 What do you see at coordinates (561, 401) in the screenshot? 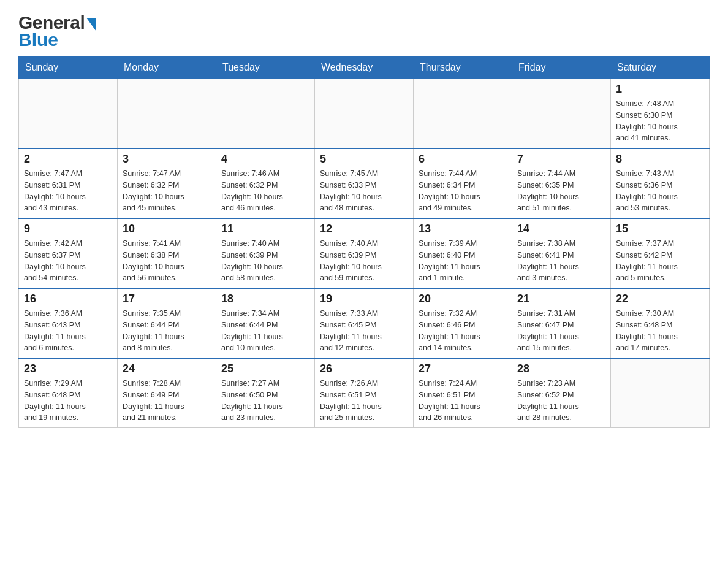
I see `day-info: Sunrise: 7:23 AM Sunset: 6:52 PM Dayligh…` at bounding box center [561, 401].